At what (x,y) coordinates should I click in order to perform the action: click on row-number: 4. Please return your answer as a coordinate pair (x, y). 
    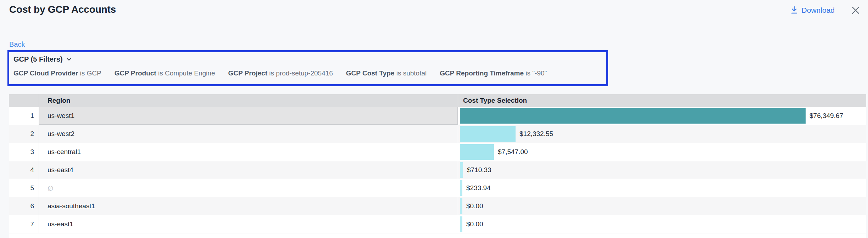
    Looking at the image, I should click on (24, 170).